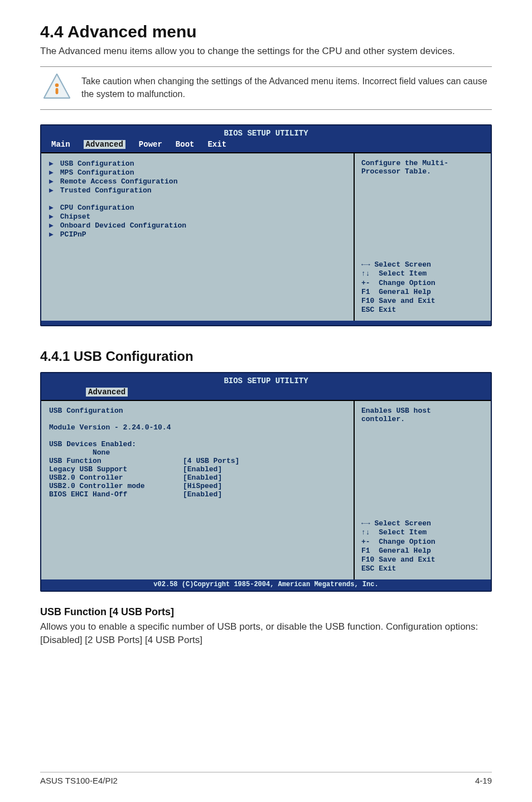 This screenshot has height=802, width=532. I want to click on menu-item-remote-cfg: ▶ Remote Access Configuration, so click(197, 181).